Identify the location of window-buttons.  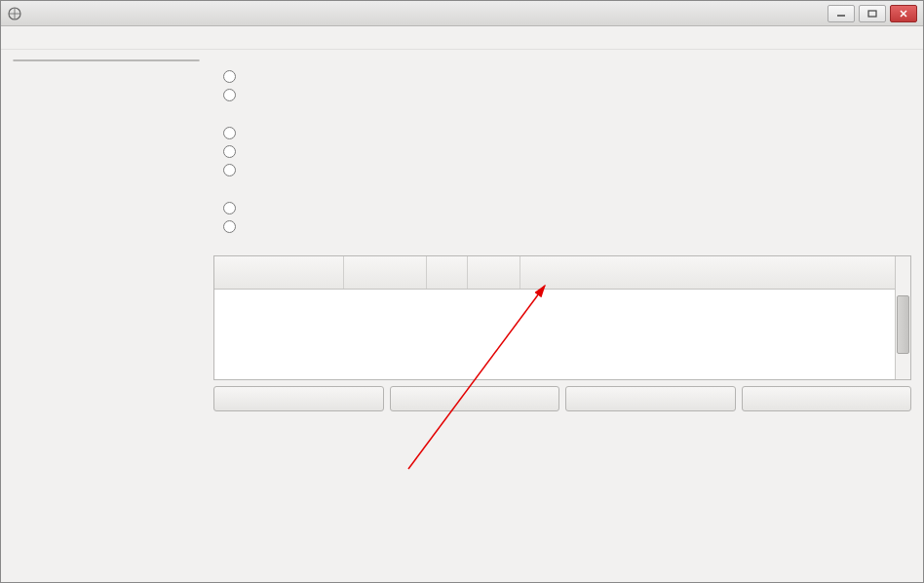
(872, 14).